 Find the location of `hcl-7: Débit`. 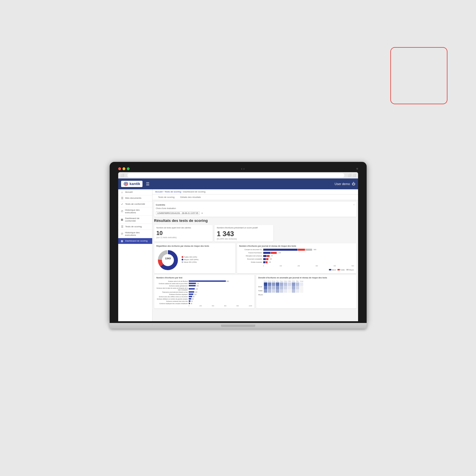

hcl-7: Débit is located at coordinates (294, 281).